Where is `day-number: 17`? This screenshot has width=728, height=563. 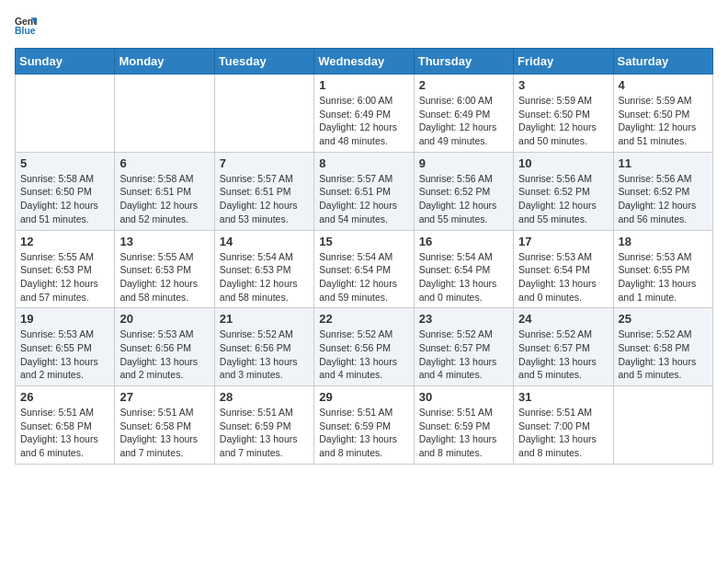 day-number: 17 is located at coordinates (563, 241).